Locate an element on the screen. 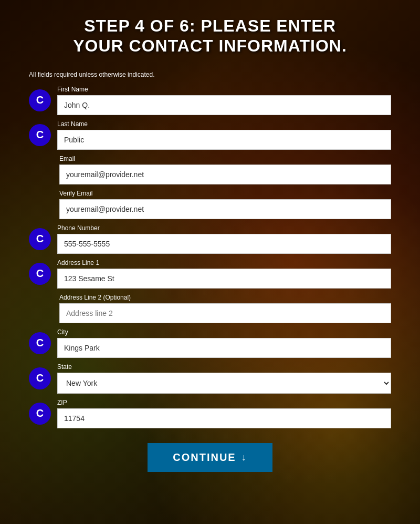 The height and width of the screenshot is (524, 420). continue-button-label: CONTINUE is located at coordinates (204, 457).